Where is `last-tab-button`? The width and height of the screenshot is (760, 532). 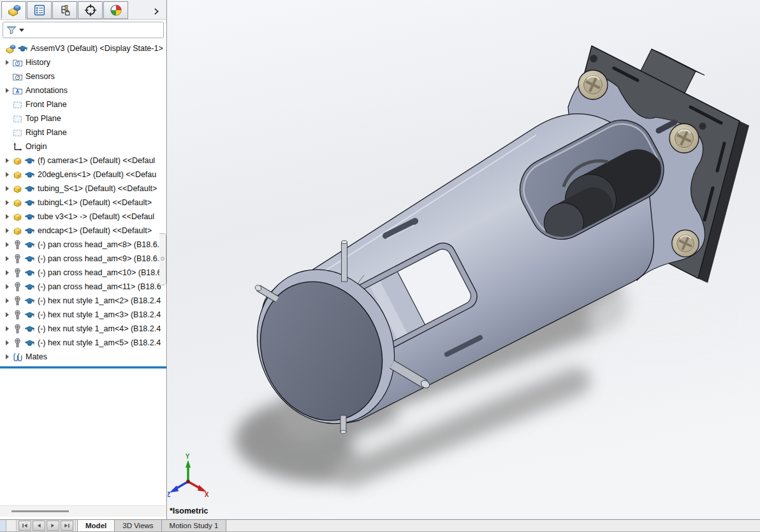 last-tab-button is located at coordinates (67, 526).